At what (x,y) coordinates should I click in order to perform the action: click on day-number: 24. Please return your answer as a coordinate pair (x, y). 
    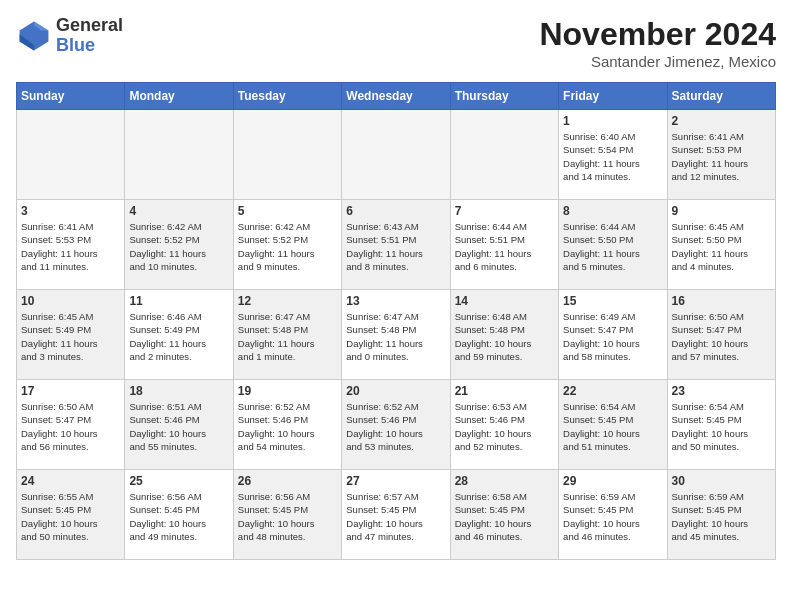
    Looking at the image, I should click on (70, 481).